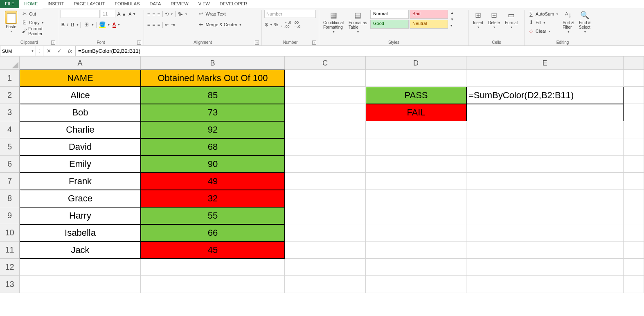 This screenshot has height=316, width=644. Describe the element at coordinates (213, 130) in the screenshot. I see `cell-B4: 92` at that location.